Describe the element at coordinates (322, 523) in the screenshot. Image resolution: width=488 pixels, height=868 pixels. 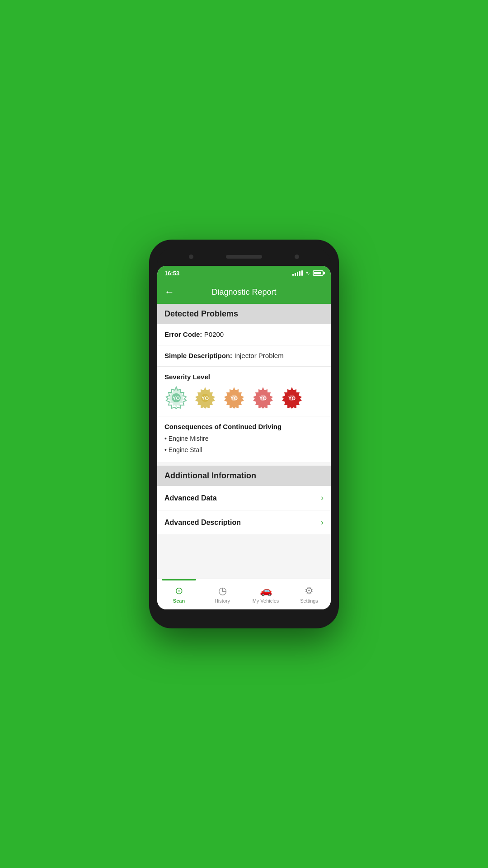
I see `advanced-description-chevron: ›` at that location.